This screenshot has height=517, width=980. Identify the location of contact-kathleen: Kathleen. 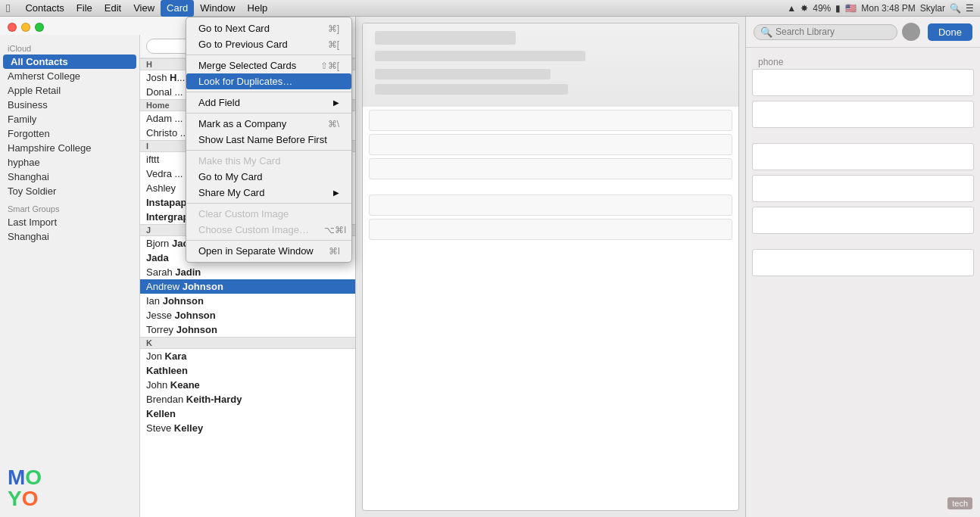
(248, 371).